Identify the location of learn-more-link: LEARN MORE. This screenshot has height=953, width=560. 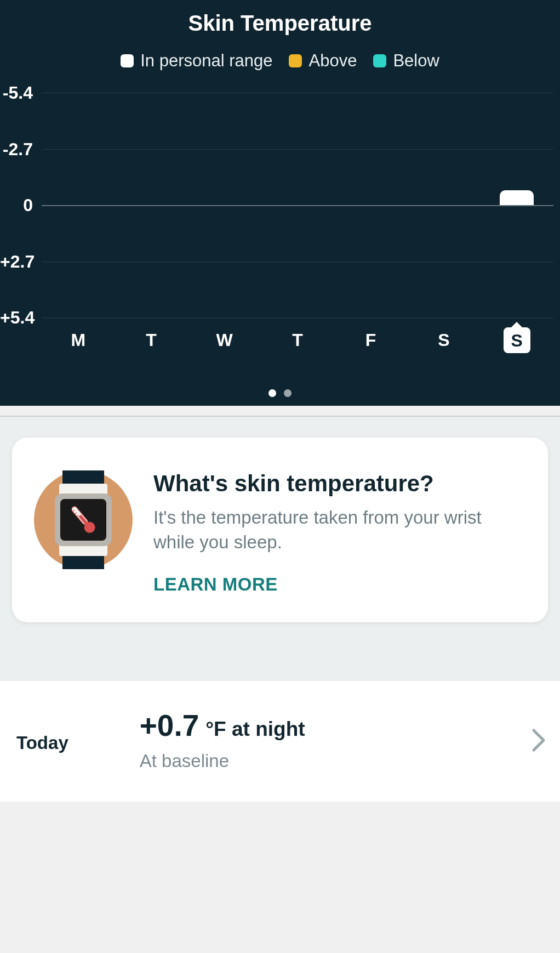
(340, 585).